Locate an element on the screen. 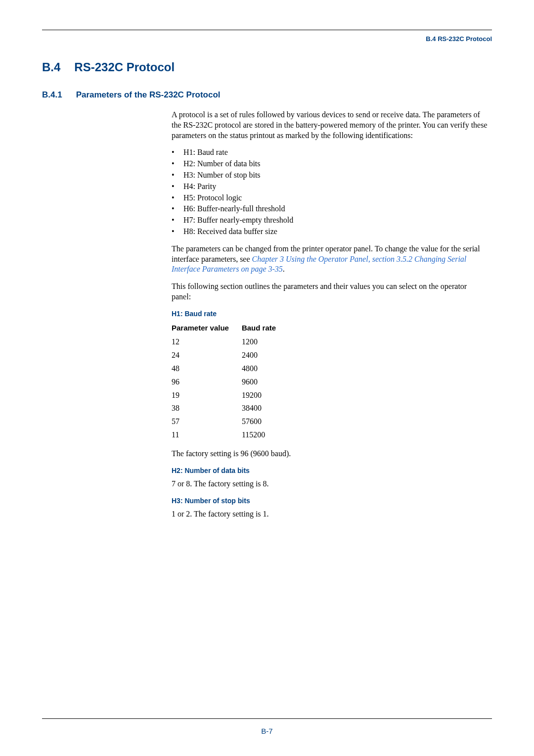 The image size is (534, 756). table-row: 11115200 is located at coordinates (230, 435).